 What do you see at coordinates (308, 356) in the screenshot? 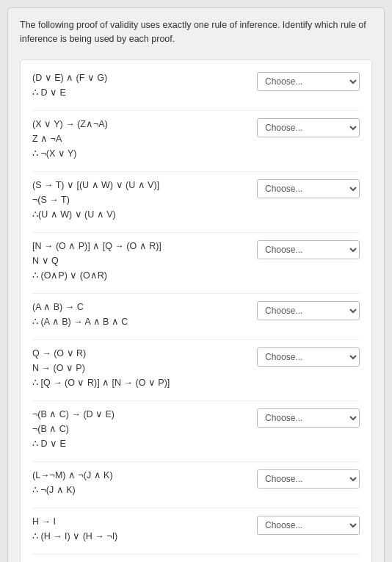
I see `proof-right-6: Choose...Modus PonensModus TollensHypoth…` at bounding box center [308, 356].